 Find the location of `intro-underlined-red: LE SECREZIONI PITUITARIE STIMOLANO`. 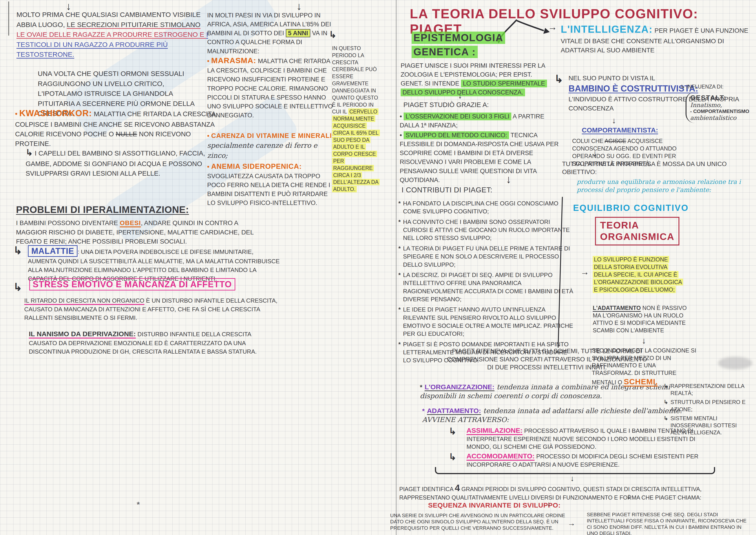

intro-underlined-red: LE SECREZIONI PITUITARIE STIMOLANO is located at coordinates (134, 24).